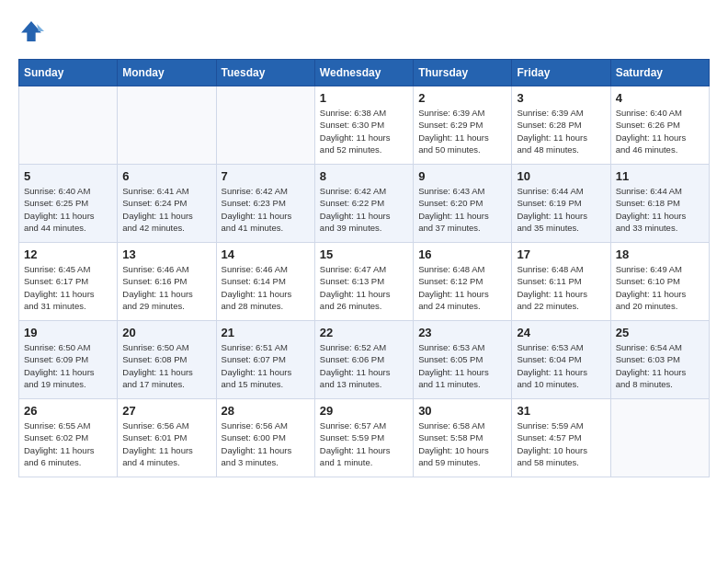  I want to click on day-info: Sunrise: 5:59 AMSunset: 4:57 PMDaylight:…, so click(561, 443).